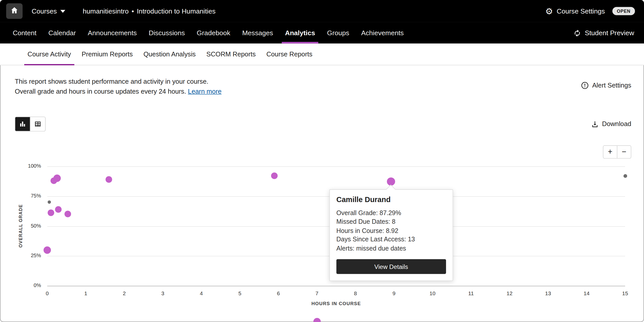 Image resolution: width=644 pixels, height=322 pixels. What do you see at coordinates (611, 124) in the screenshot?
I see `download-button: Download` at bounding box center [611, 124].